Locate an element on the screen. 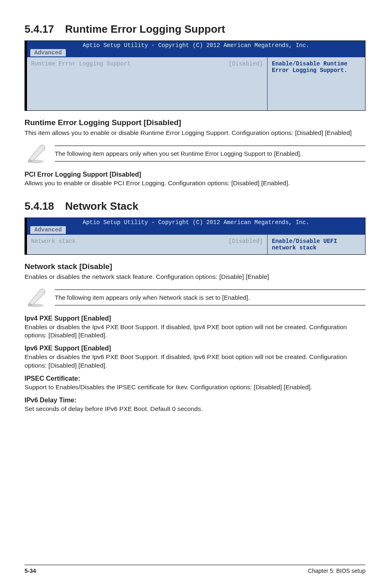 This screenshot has width=390, height=588. paragraph: Support to Enables/Disables the IPSEC ce… is located at coordinates (195, 388).